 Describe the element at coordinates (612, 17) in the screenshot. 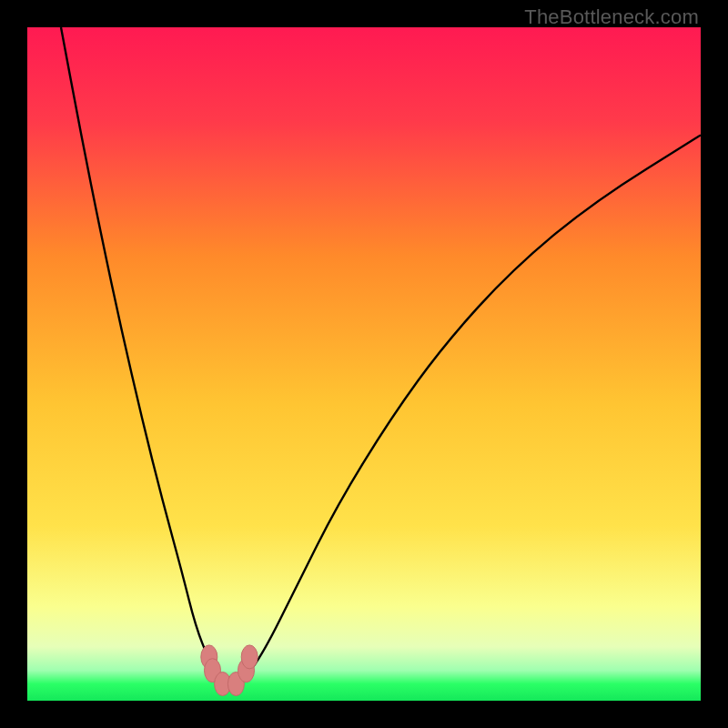

I see `watermark-text: TheBottleneck.com` at that location.